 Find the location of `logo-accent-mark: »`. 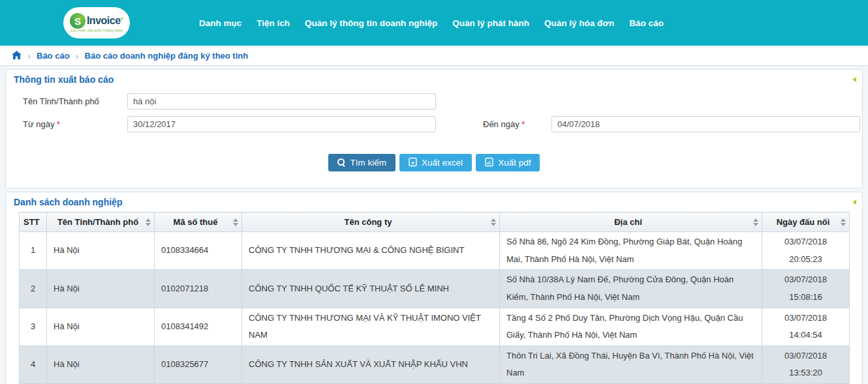

logo-accent-mark: » is located at coordinates (123, 18).